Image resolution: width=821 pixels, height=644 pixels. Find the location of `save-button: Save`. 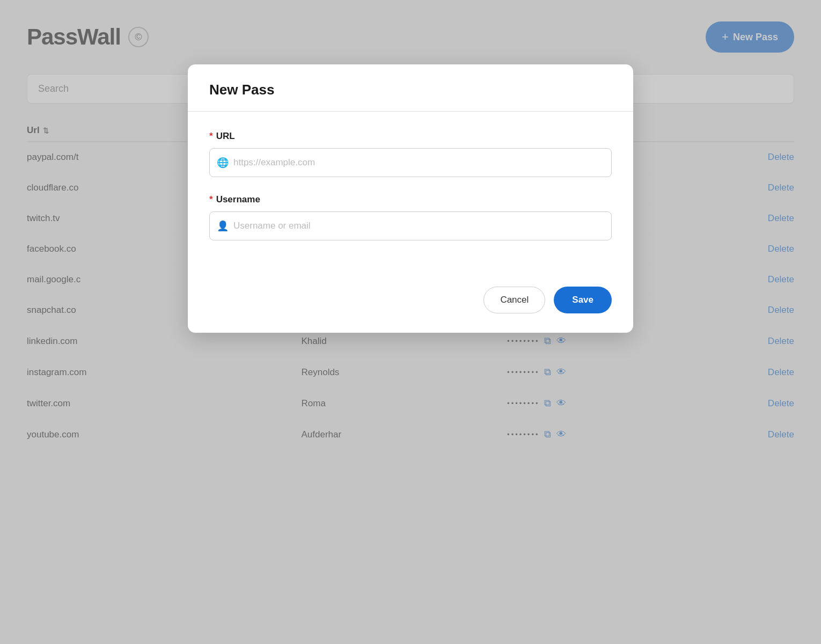

save-button: Save is located at coordinates (583, 300).